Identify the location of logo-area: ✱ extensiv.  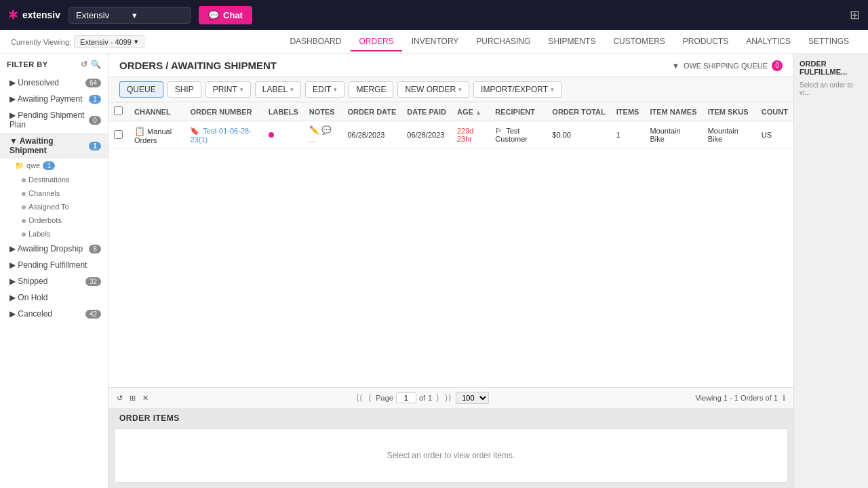
(34, 15).